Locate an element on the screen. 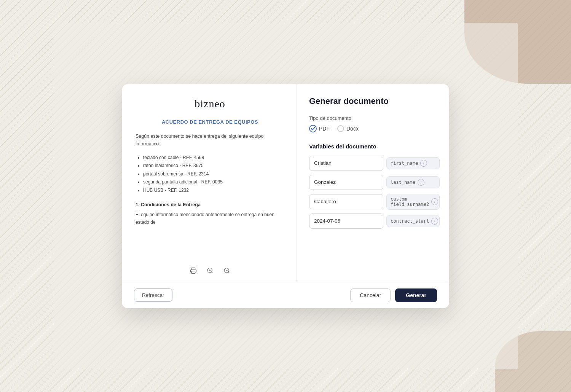 The width and height of the screenshot is (571, 392). variable-input-first-name is located at coordinates (346, 163).